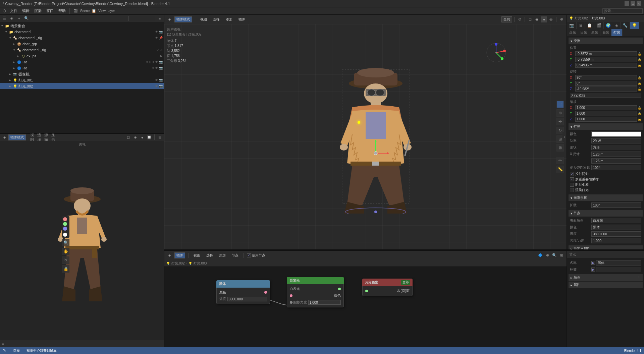 The image size is (644, 354). Describe the element at coordinates (82, 50) in the screenshot. I see `outliner-item-character1-rig2: ▾ 🦴 character1_rig ▽ ⊿` at that location.